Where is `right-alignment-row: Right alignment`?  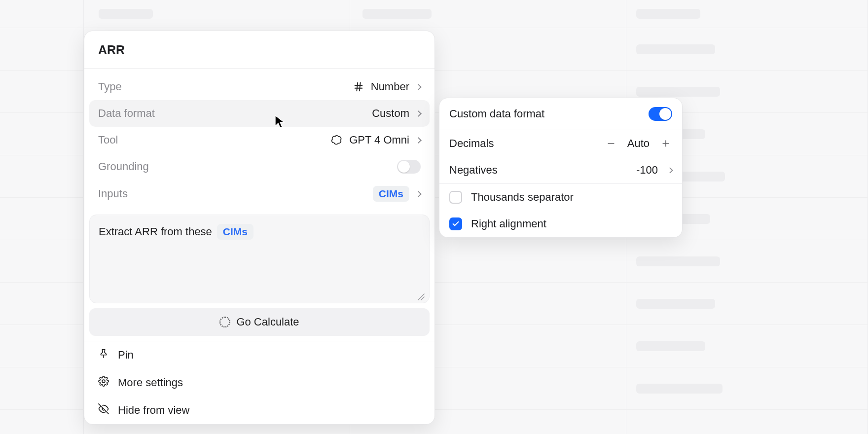 right-alignment-row: Right alignment is located at coordinates (561, 224).